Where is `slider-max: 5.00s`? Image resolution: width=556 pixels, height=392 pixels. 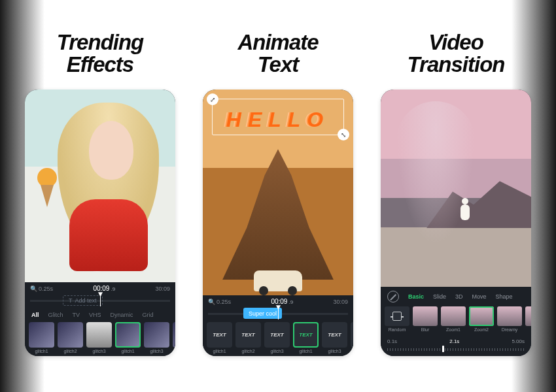
slider-max: 5.00s is located at coordinates (518, 341).